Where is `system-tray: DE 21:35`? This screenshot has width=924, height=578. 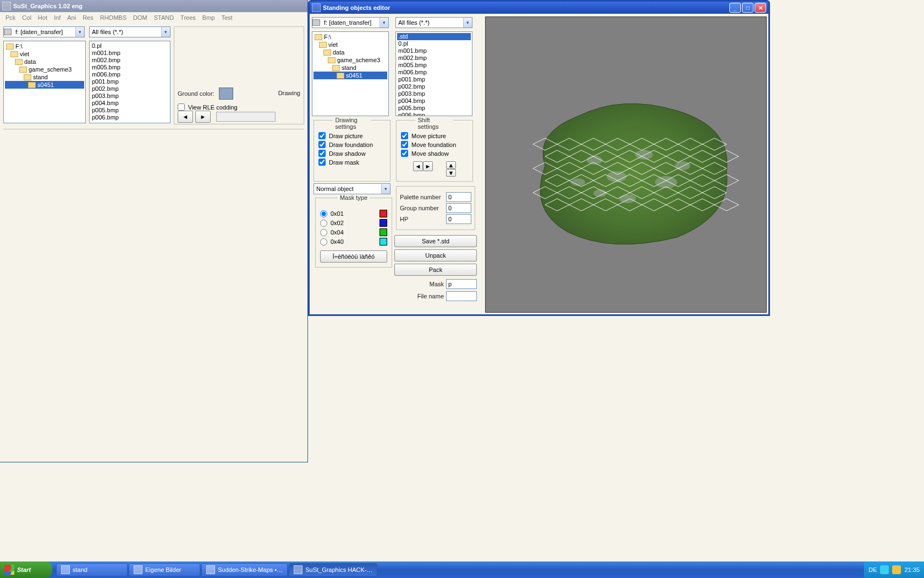
system-tray: DE 21:35 is located at coordinates (894, 570).